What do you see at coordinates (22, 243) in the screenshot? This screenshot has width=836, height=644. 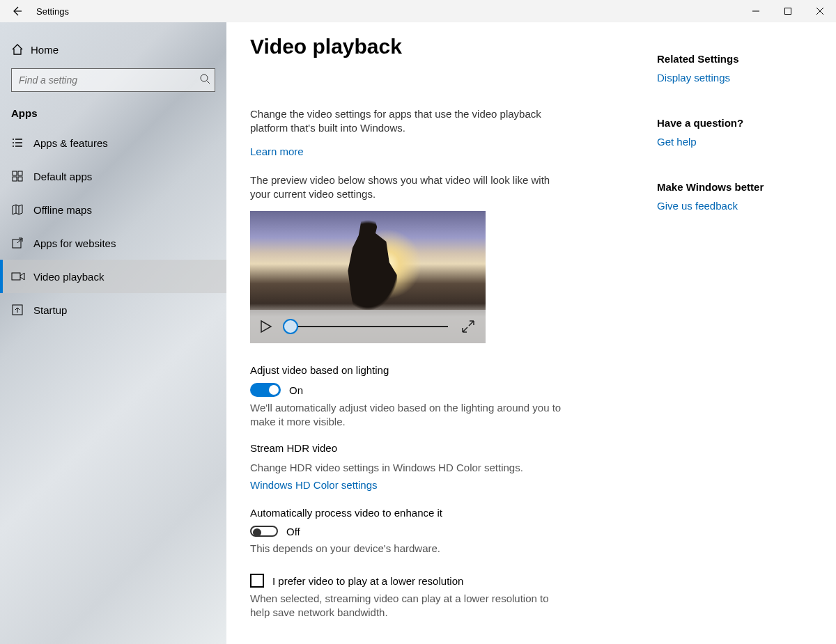 I see `open-external-icon` at bounding box center [22, 243].